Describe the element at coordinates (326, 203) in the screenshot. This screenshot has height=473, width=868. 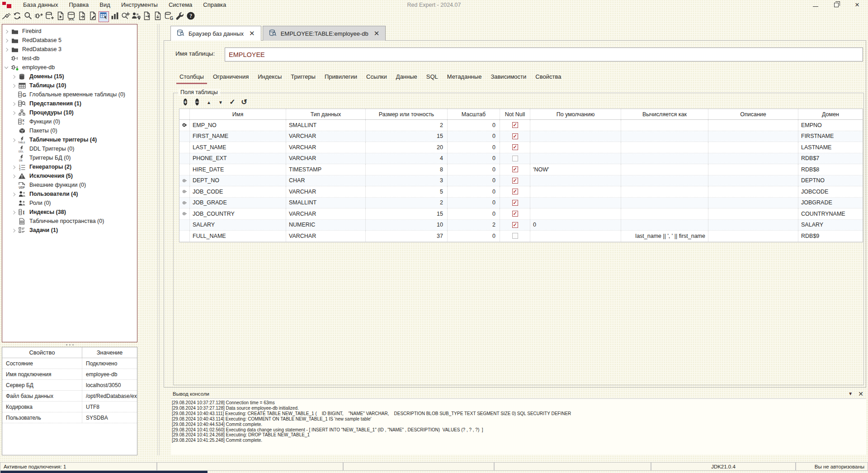
I see `cell-type: SMALLINT` at that location.